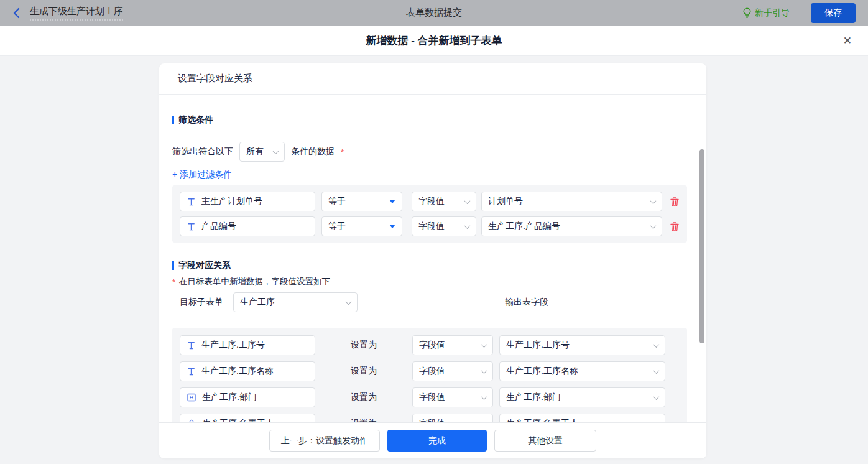  I want to click on value-label: 生产工序.工序名称, so click(542, 371).